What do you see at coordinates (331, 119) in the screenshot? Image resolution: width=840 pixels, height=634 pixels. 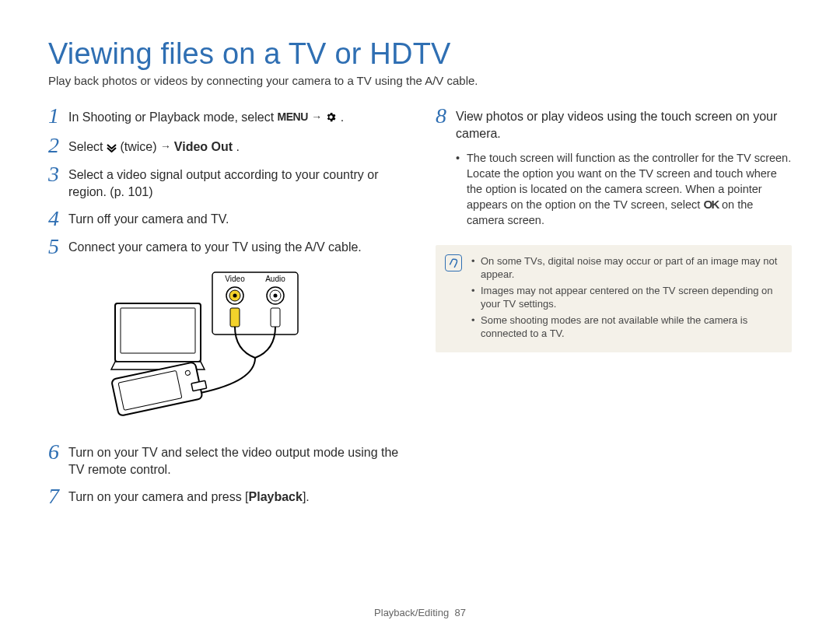 I see `gear-icon` at bounding box center [331, 119].